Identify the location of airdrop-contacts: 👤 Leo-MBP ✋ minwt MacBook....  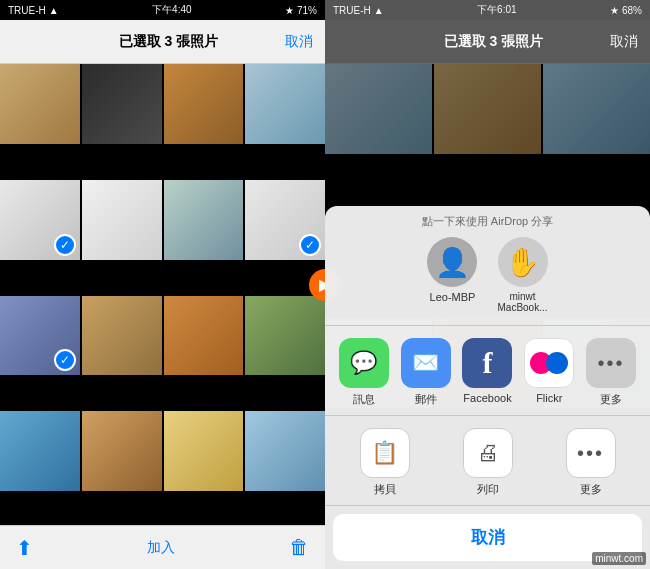
(488, 279).